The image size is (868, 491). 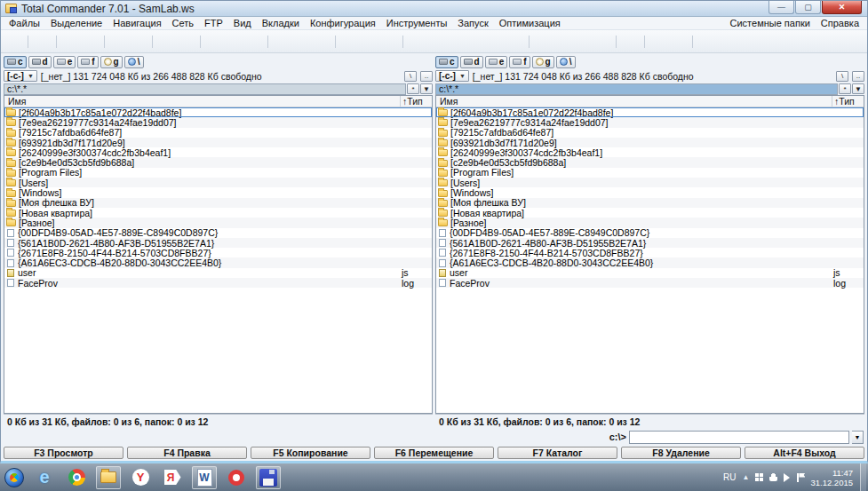 What do you see at coordinates (636, 89) in the screenshot?
I see `path-bar-active: c:\*.*` at bounding box center [636, 89].